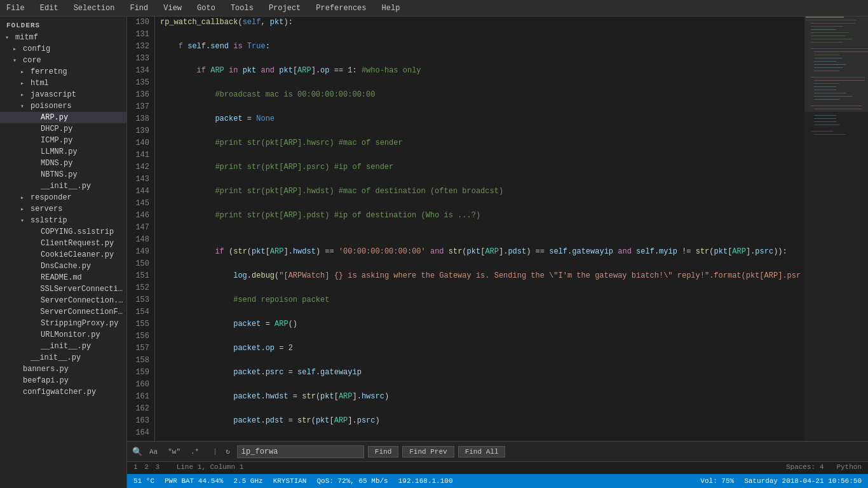 Image resolution: width=868 pixels, height=488 pixels. Describe the element at coordinates (64, 186) in the screenshot. I see `sidebar-item-init1: ▸ __init__.py` at that location.